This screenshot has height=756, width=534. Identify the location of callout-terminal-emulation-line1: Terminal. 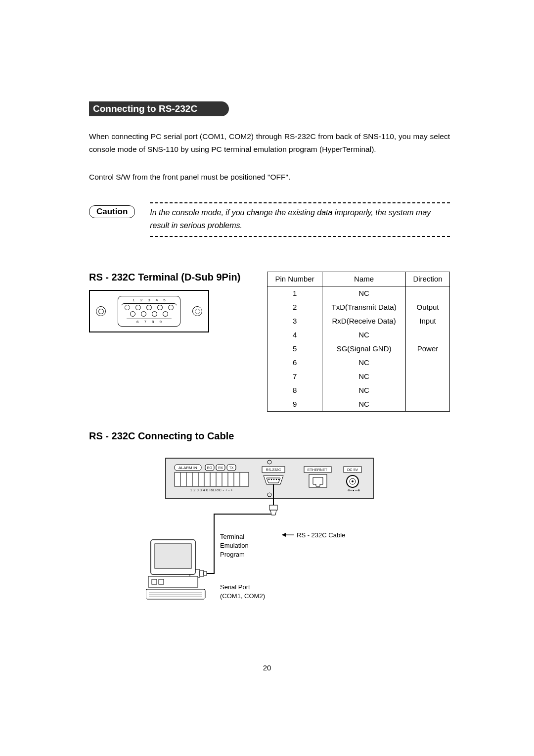
(232, 536).